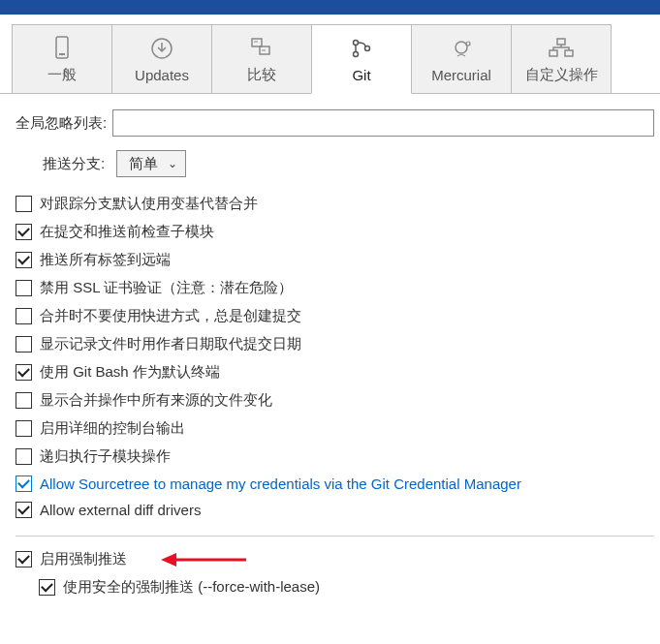  Describe the element at coordinates (62, 58) in the screenshot. I see `tab-general: 一般` at that location.